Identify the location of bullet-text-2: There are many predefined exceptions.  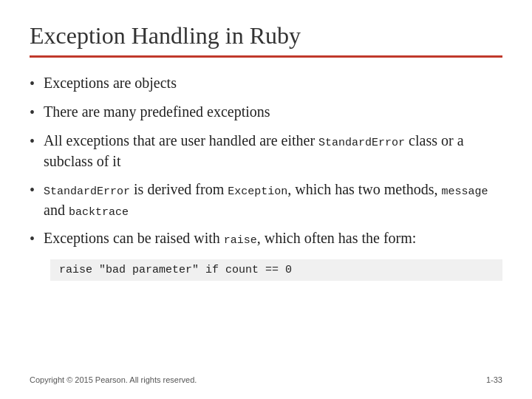
(273, 112).